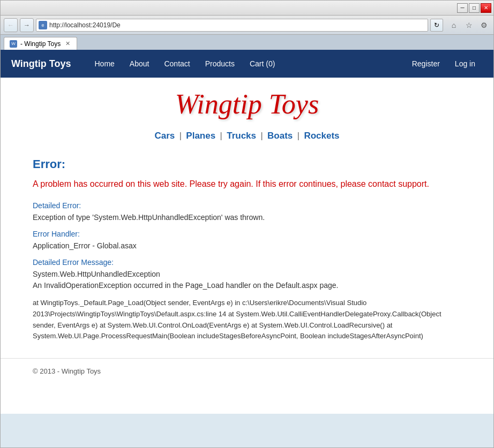 The image size is (494, 448). What do you see at coordinates (247, 371) in the screenshot?
I see `site-footer: © 2013 - Wingtip Toys` at bounding box center [247, 371].